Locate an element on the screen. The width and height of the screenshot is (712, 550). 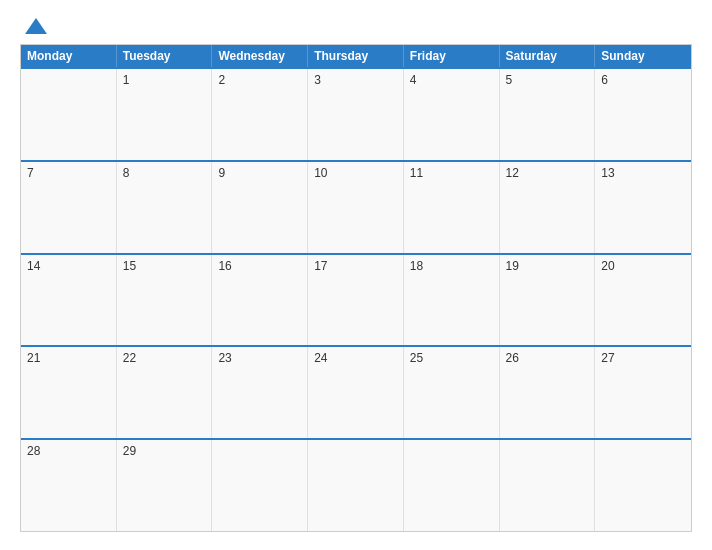
day-header-thursday: Thursday is located at coordinates (356, 56).